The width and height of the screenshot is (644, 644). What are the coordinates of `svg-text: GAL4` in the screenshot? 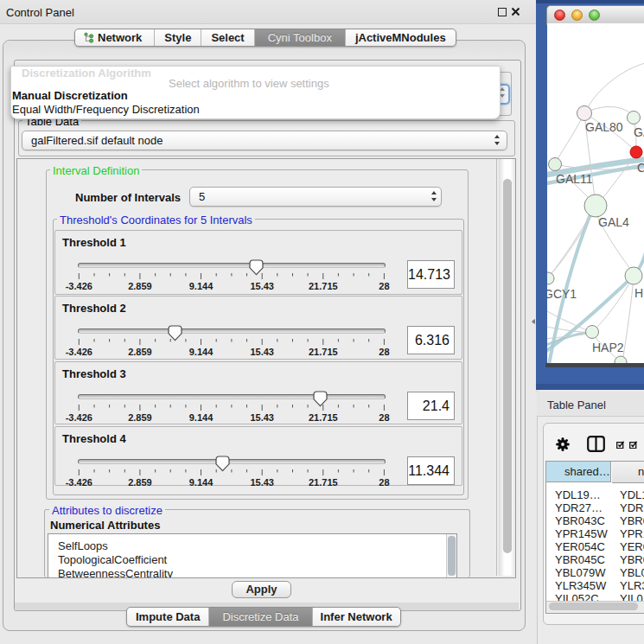 It's located at (614, 222).